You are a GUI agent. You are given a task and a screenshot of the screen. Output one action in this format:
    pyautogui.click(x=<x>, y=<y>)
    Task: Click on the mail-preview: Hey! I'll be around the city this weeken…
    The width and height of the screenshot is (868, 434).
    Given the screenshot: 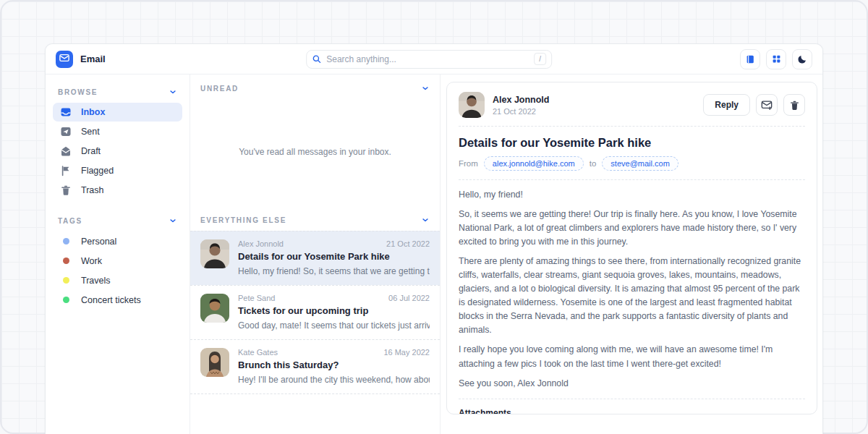 What is the action you would take?
    pyautogui.click(x=334, y=380)
    